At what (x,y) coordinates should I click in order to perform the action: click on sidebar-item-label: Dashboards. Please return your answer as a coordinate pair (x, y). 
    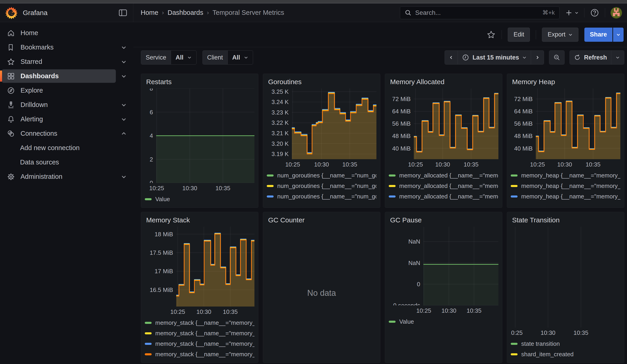
    Looking at the image, I should click on (40, 76).